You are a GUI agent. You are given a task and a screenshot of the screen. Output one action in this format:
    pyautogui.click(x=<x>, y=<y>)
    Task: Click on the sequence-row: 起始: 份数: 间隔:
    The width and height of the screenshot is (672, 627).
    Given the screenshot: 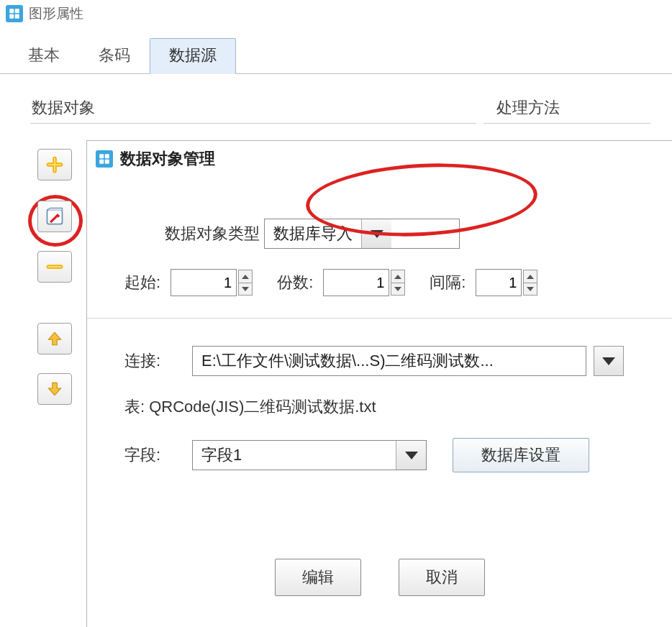 What is the action you would take?
    pyautogui.click(x=399, y=283)
    